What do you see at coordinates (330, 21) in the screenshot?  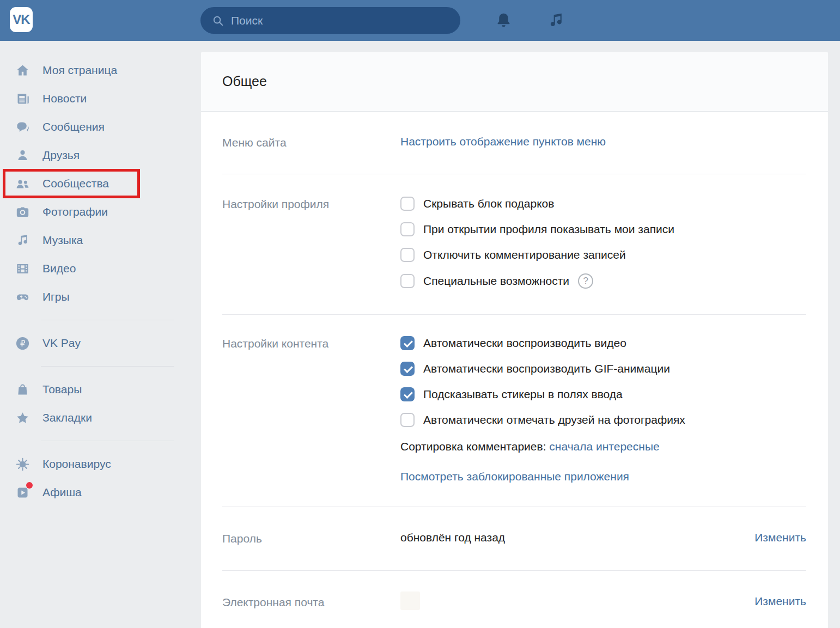 I see `search-input: Поиск` at bounding box center [330, 21].